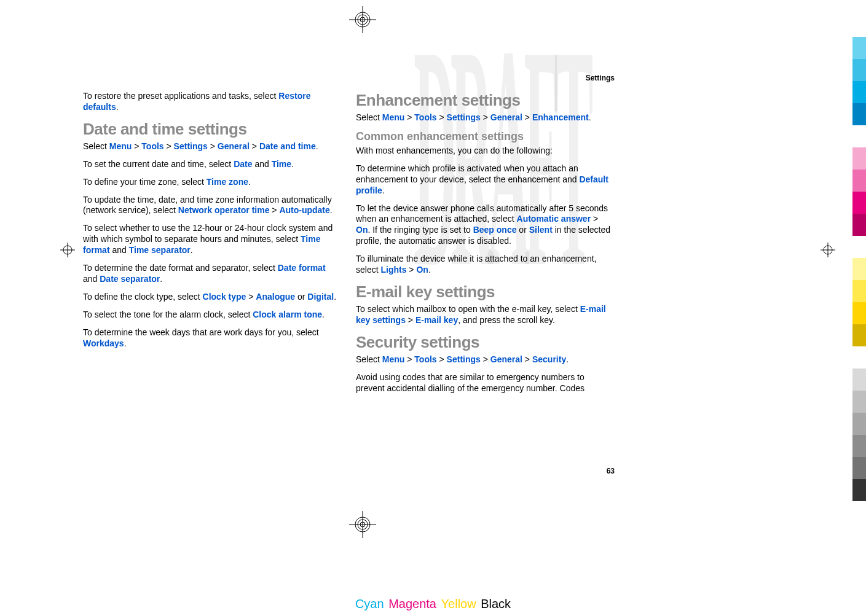 This screenshot has width=866, height=616. I want to click on registration-mark-left-icon, so click(68, 250).